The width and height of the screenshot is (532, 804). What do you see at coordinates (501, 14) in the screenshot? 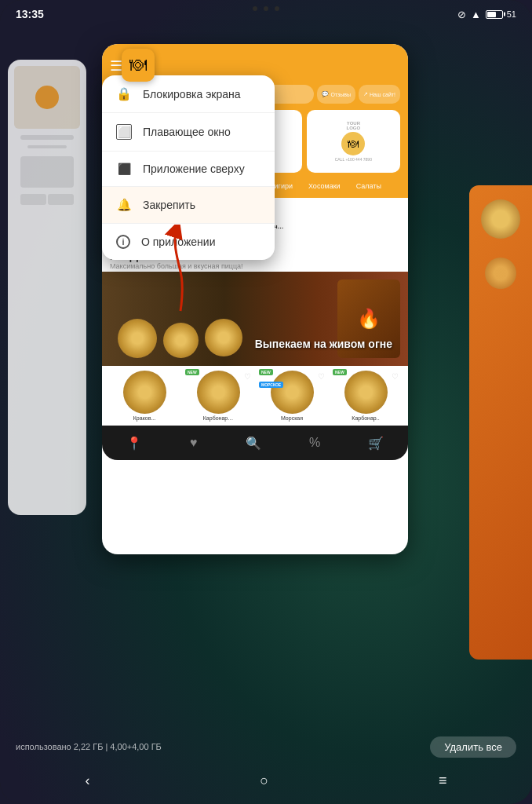
I see `battery-indicator: 51` at bounding box center [501, 14].